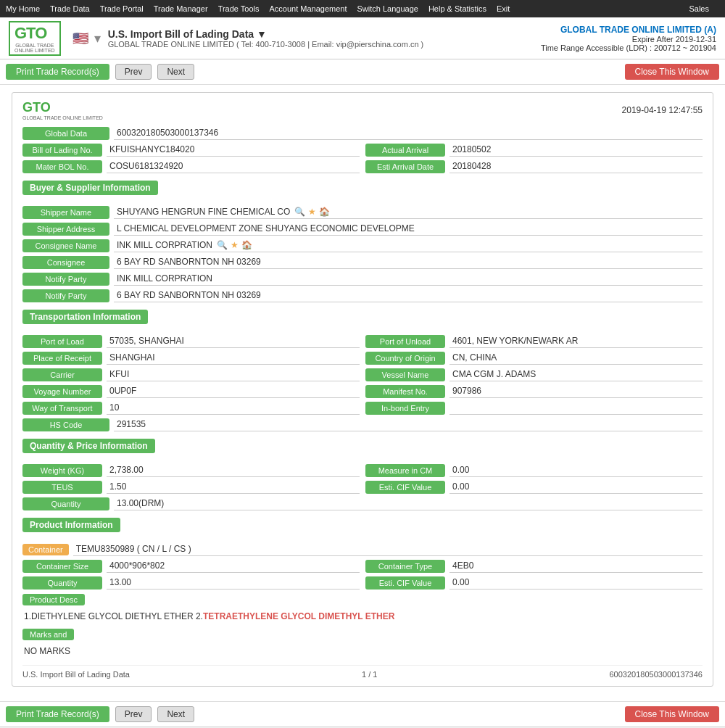  What do you see at coordinates (62, 566) in the screenshot?
I see `container-size-label: Container Size` at bounding box center [62, 566].